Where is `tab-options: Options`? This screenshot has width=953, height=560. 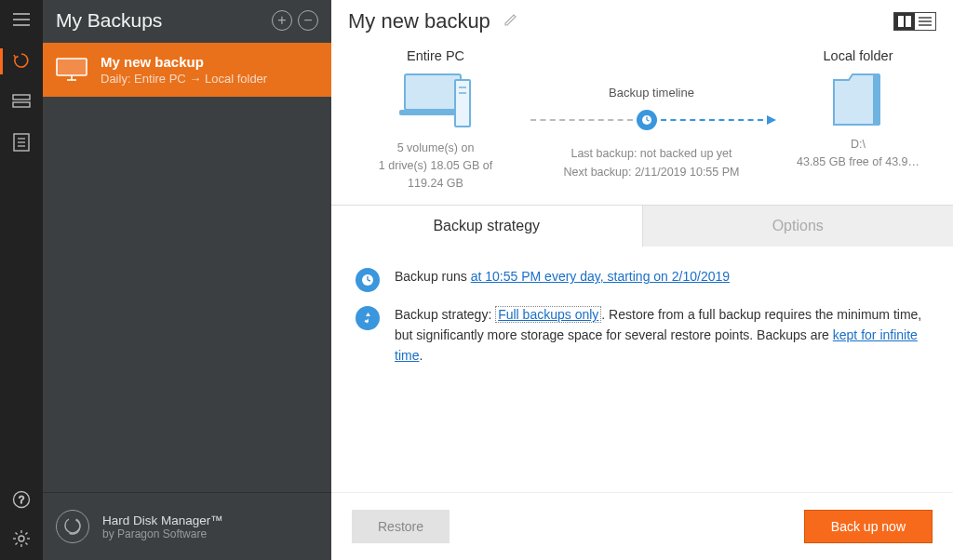 tab-options: Options is located at coordinates (799, 226).